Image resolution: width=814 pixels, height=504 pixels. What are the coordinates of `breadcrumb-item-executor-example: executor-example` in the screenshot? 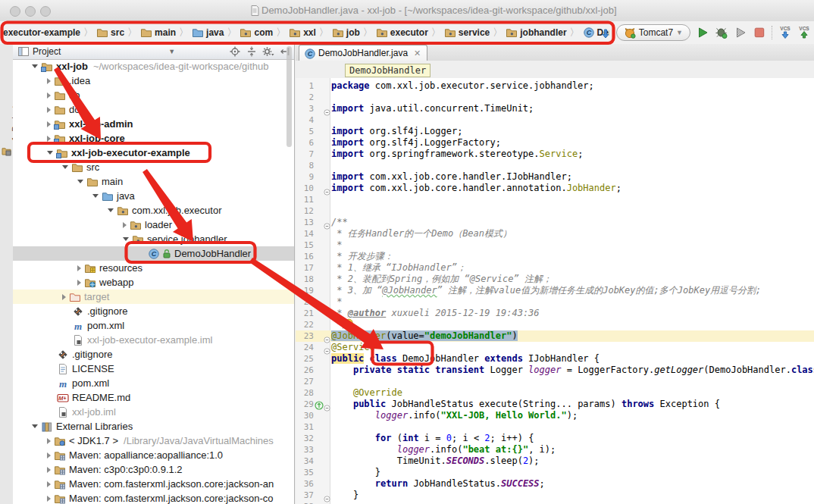 It's located at (42, 33).